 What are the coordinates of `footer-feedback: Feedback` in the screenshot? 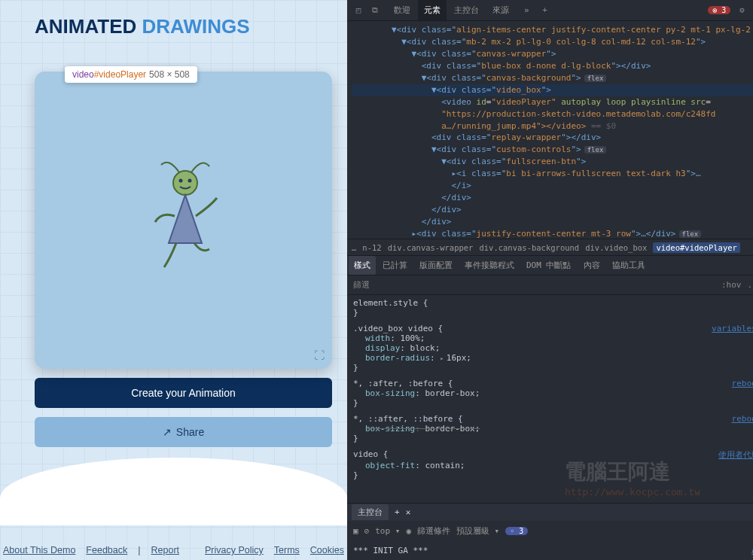 It's located at (107, 550).